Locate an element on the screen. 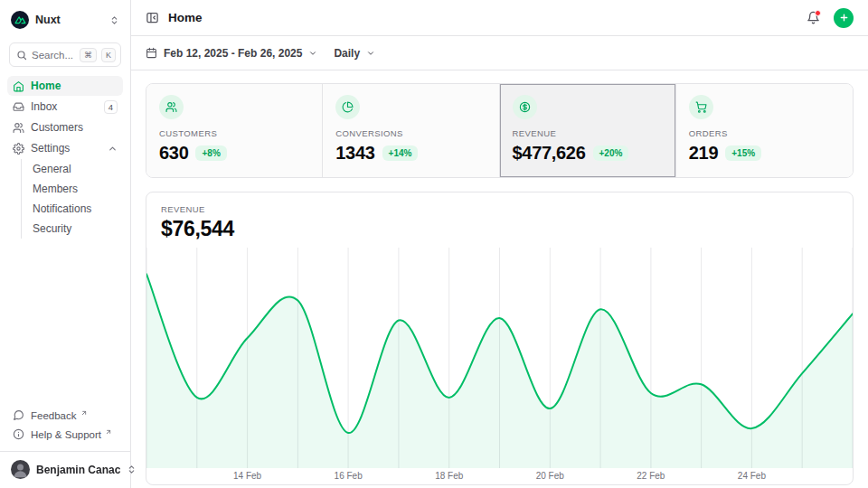 The width and height of the screenshot is (868, 488). x-axis-tick-label: 22 Feb is located at coordinates (651, 475).